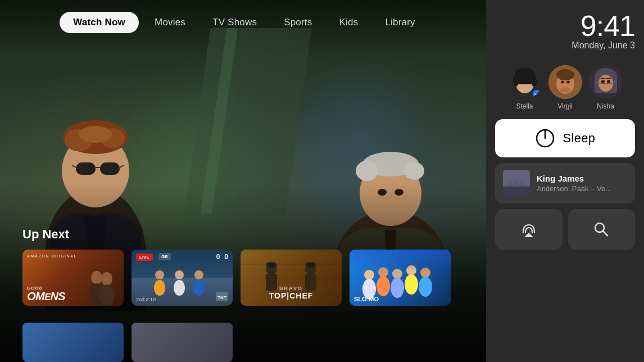 This screenshot has width=644, height=362. Describe the element at coordinates (606, 106) in the screenshot. I see `nisha-name: Nisha` at that location.